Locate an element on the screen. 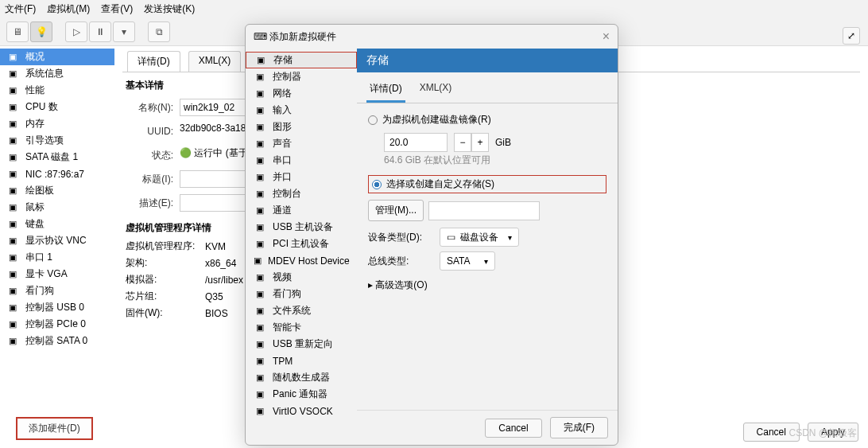  name-input is located at coordinates (215, 107).